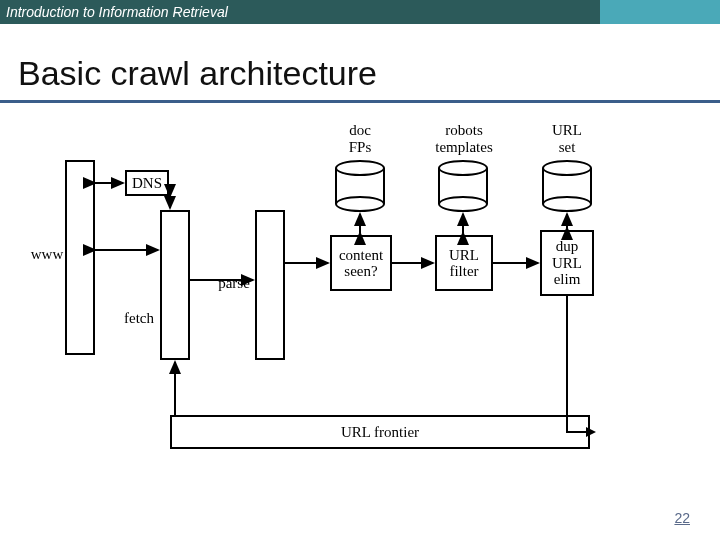 This screenshot has width=720, height=540. What do you see at coordinates (47, 254) in the screenshot?
I see `label-www: www` at bounding box center [47, 254].